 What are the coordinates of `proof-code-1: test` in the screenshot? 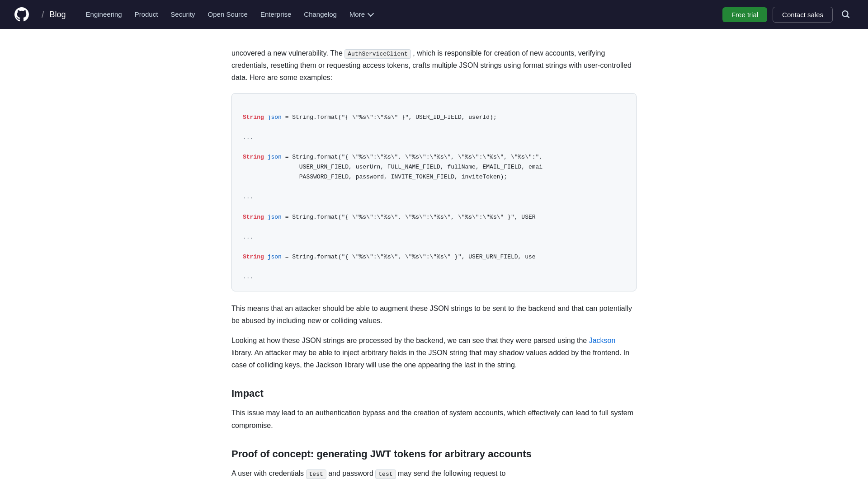 It's located at (316, 474).